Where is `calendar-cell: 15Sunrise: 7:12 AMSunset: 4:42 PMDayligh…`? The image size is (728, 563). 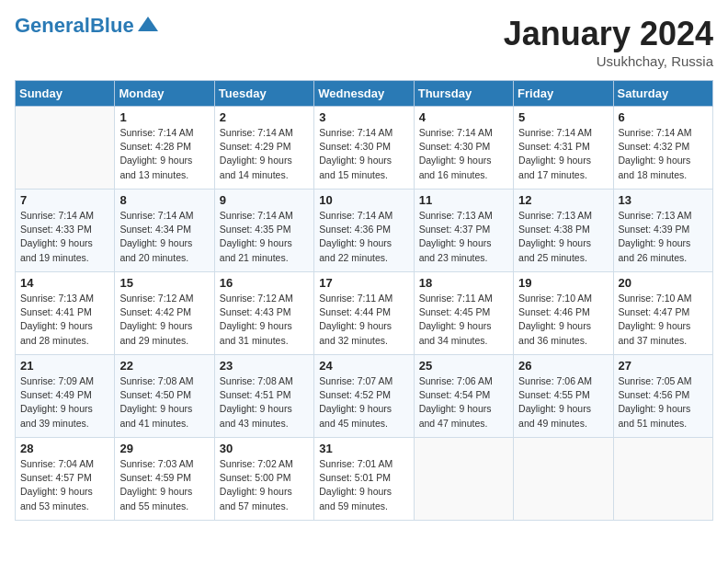
calendar-cell: 15Sunrise: 7:12 AMSunset: 4:42 PMDayligh… is located at coordinates (165, 314).